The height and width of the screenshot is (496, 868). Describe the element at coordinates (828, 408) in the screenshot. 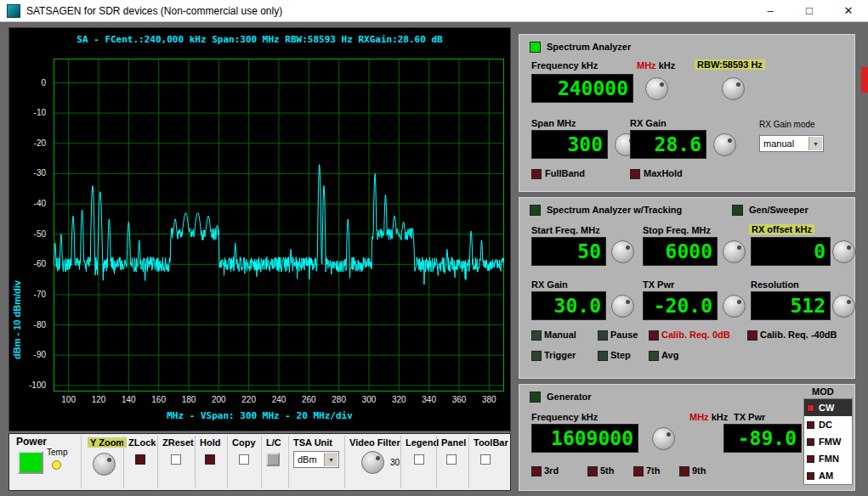

I see `mod-option-cw: CW` at that location.